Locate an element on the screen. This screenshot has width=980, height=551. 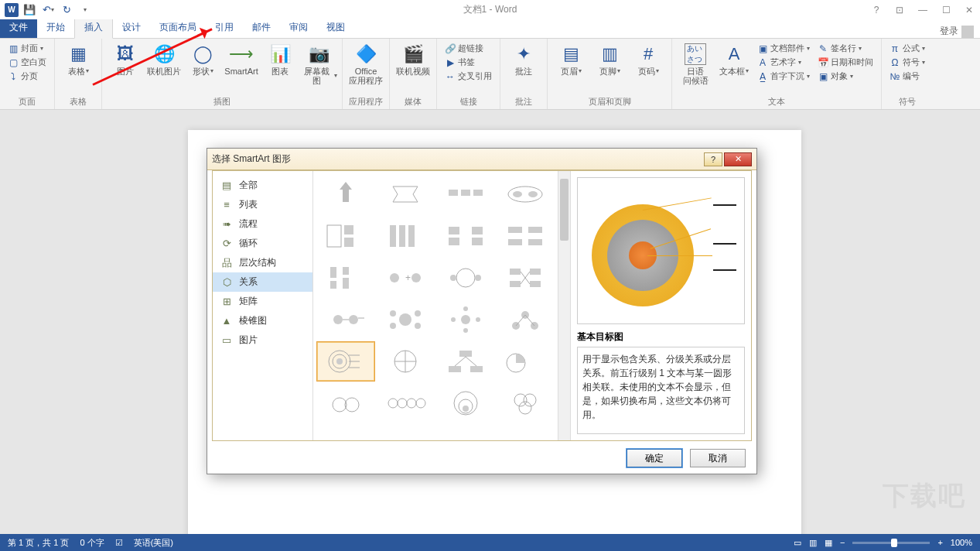
tab-home: 开始 is located at coordinates (56, 28).